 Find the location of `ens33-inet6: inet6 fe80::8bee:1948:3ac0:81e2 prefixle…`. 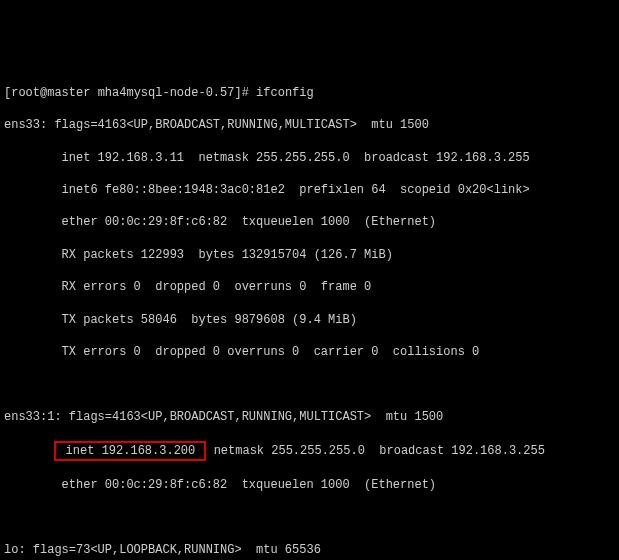

ens33-inet6: inet6 fe80::8bee:1948:3ac0:81e2 prefixle… is located at coordinates (310, 190).